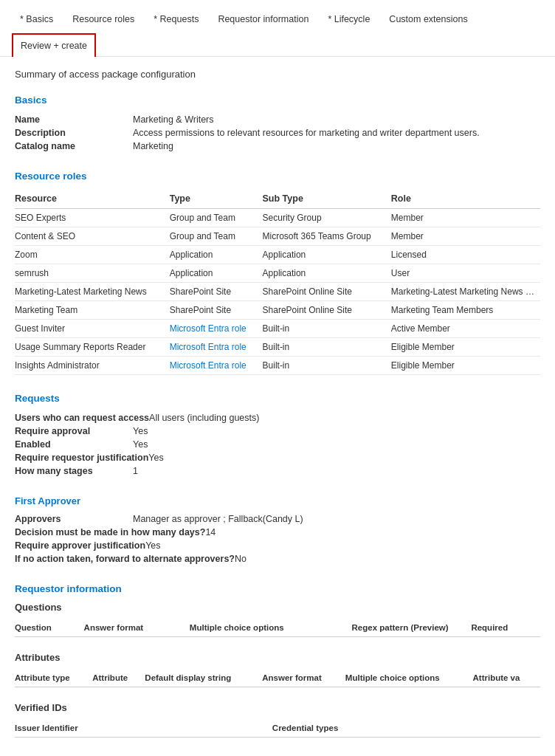 The image size is (555, 756). Describe the element at coordinates (466, 310) in the screenshot. I see `rr-role-cell: Marketing Team Members` at that location.